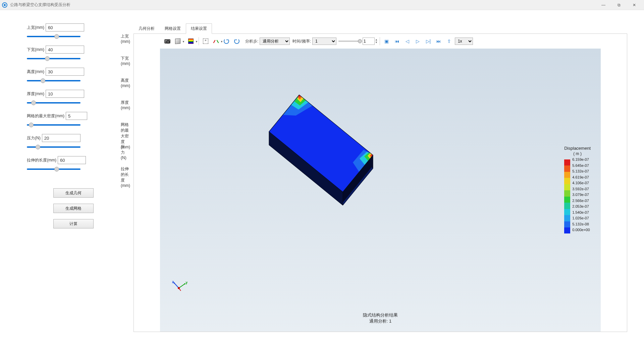 The width and height of the screenshot is (644, 342). I want to click on export-button: ⇪, so click(449, 41).